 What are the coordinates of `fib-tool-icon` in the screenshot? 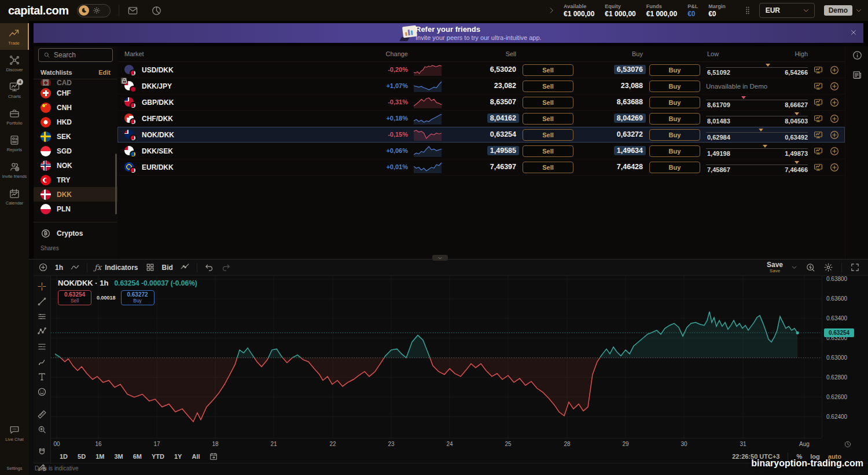 It's located at (42, 346).